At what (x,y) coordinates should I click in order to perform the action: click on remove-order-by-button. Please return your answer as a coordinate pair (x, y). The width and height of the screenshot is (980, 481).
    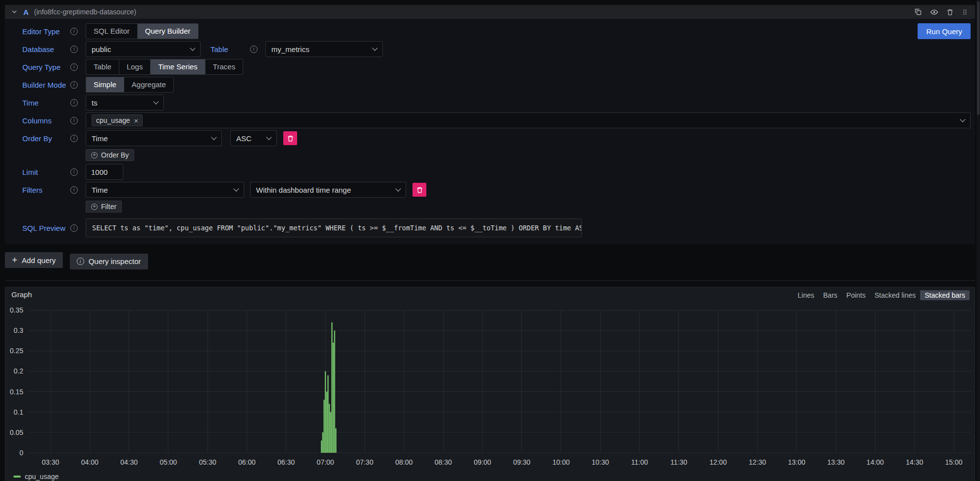
    Looking at the image, I should click on (290, 138).